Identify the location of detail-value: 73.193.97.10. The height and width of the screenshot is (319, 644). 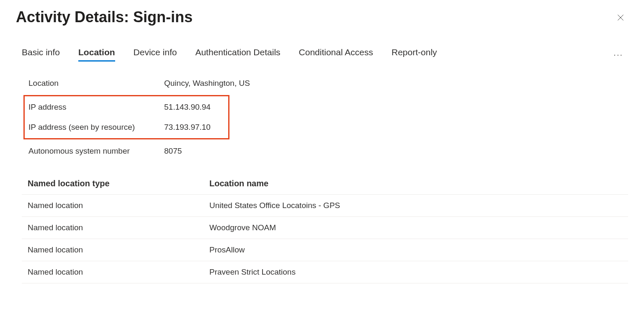
(188, 127).